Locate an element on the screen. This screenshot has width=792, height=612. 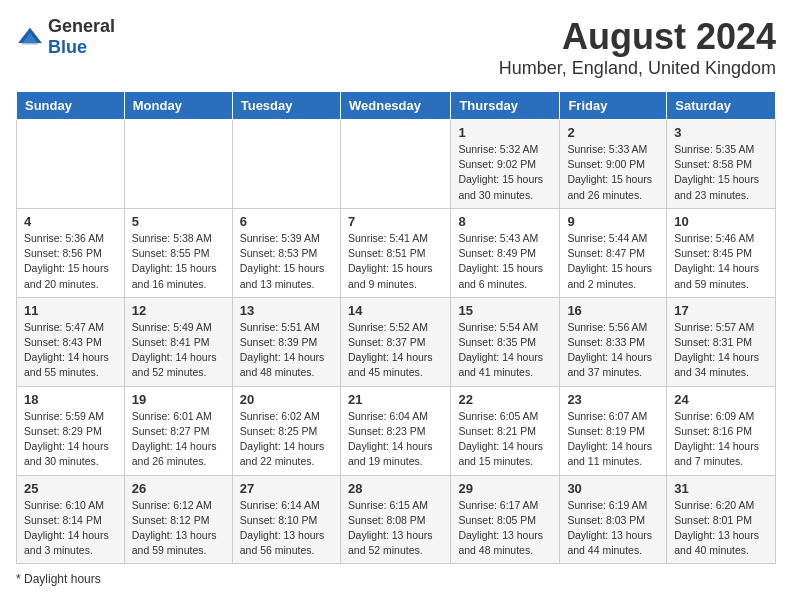
cell-info-text: Sunrise: 5:57 AM Sunset: 8:31 PM Dayligh… is located at coordinates (721, 350).